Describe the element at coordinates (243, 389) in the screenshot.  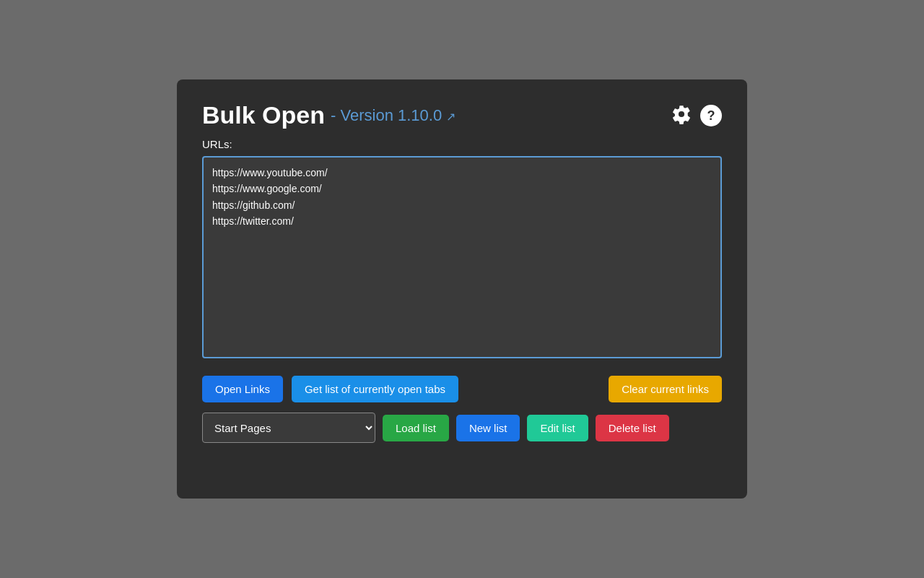
I see `open-links-button: Open Links` at that location.